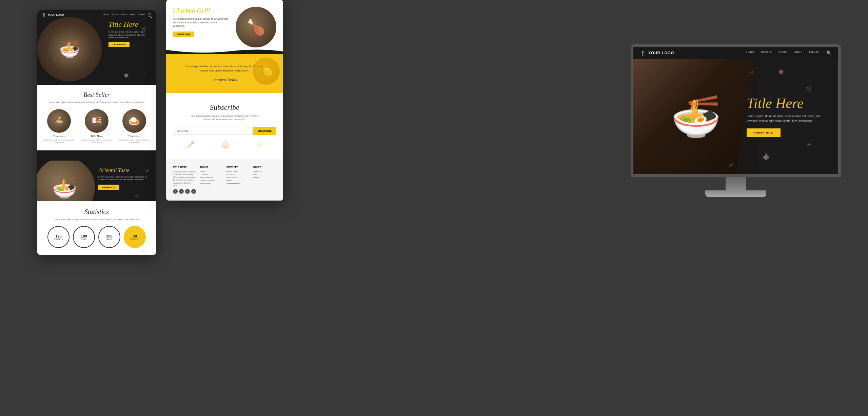 This screenshot has height=416, width=868. What do you see at coordinates (183, 34) in the screenshot?
I see `mm-order-button: ORDER NOW` at bounding box center [183, 34].